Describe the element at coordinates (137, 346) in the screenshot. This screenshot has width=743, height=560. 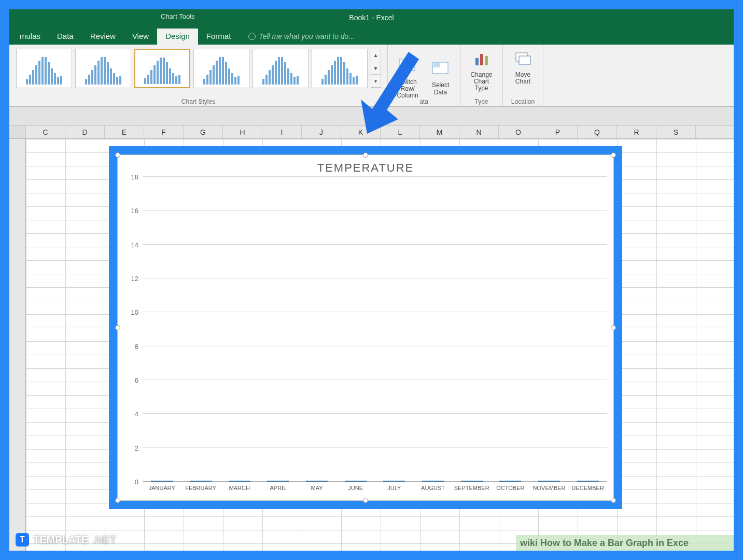
I see `y-tick-label: 8` at that location.